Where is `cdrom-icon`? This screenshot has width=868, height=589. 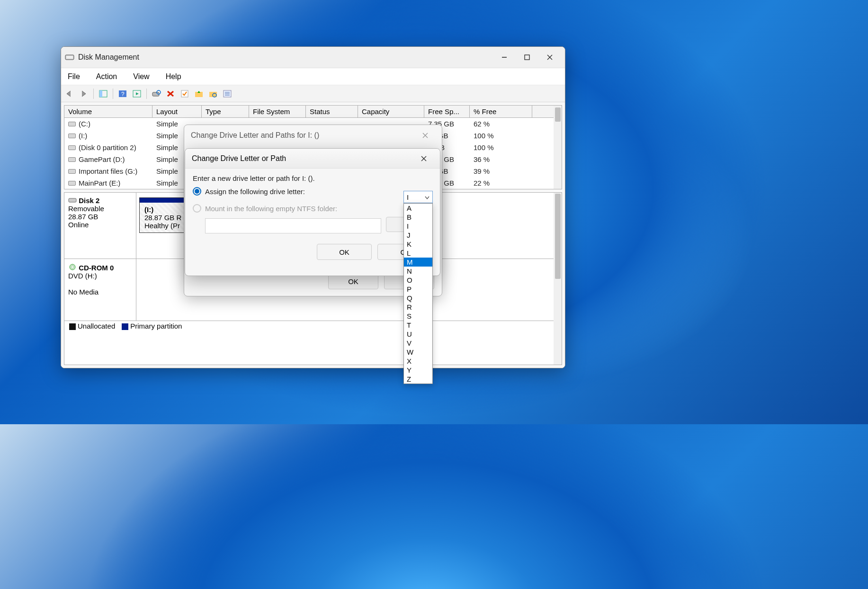 cdrom-icon is located at coordinates (72, 267).